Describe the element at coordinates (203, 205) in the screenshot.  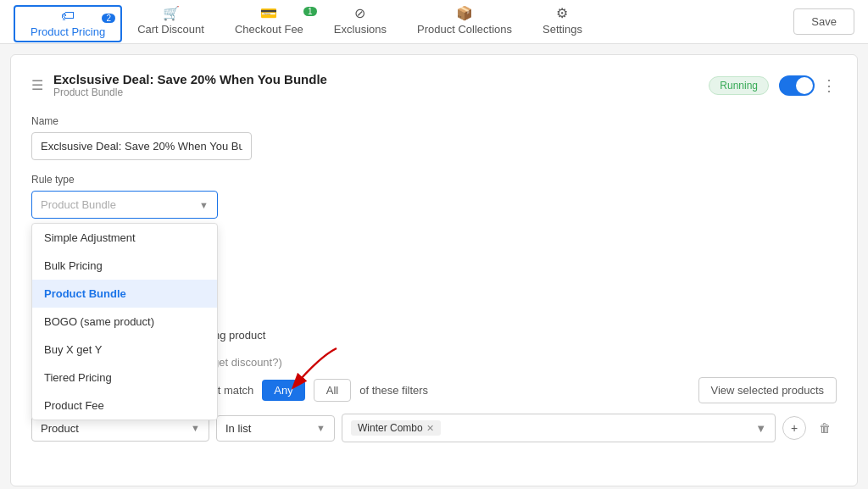
I see `chevron-down-icon: ▼` at that location.